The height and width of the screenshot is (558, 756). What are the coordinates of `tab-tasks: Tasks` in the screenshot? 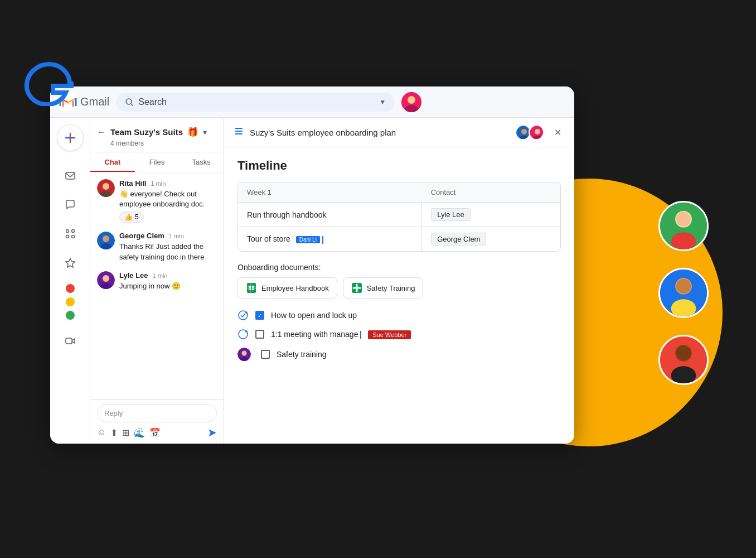 It's located at (201, 162).